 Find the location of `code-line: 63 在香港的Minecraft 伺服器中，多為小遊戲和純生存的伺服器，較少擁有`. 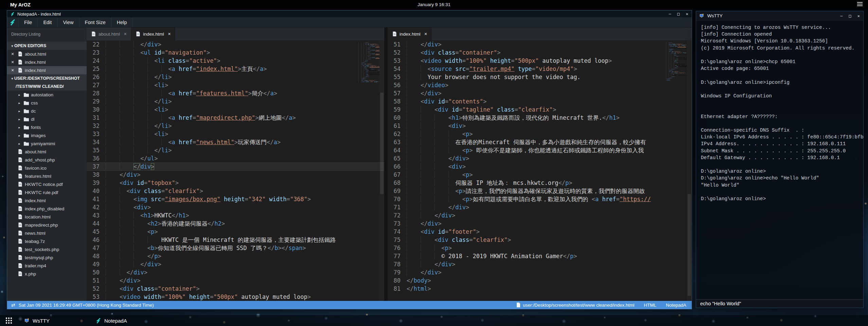

code-line: 63 在香港的Minecraft 伺服器中，多為小遊戲和純生存的伺服器，較少擁有 is located at coordinates (539, 142).